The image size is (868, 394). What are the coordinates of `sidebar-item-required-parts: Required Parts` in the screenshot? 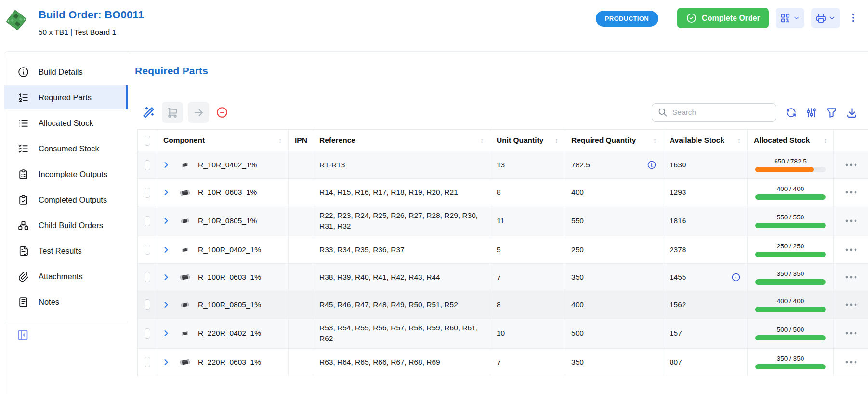 It's located at (66, 97).